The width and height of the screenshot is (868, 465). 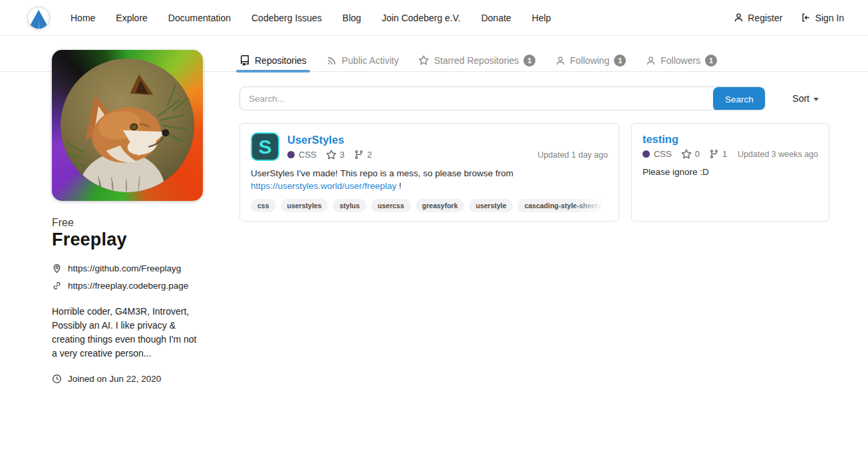 I want to click on nav-right: Register Sign In, so click(x=789, y=18).